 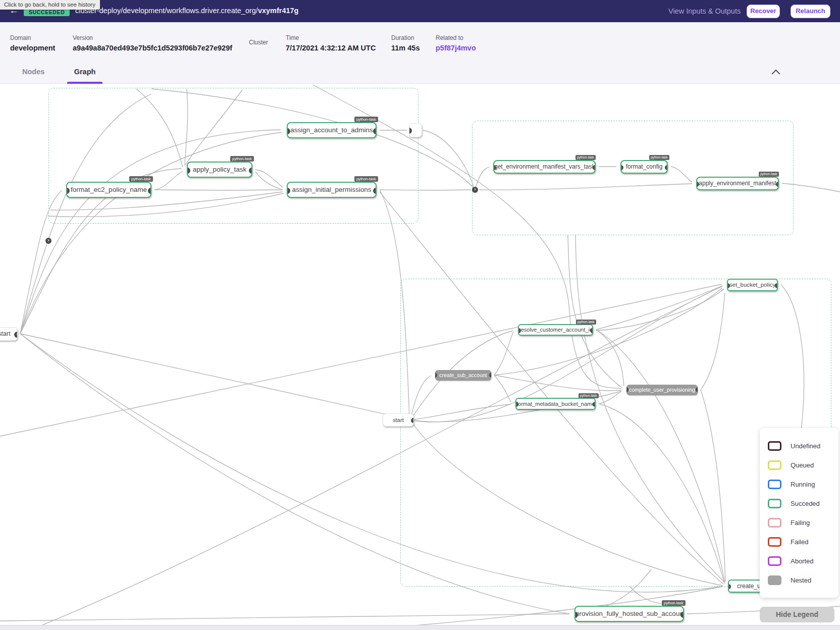 I want to click on tab-nodes: Nodes, so click(x=33, y=72).